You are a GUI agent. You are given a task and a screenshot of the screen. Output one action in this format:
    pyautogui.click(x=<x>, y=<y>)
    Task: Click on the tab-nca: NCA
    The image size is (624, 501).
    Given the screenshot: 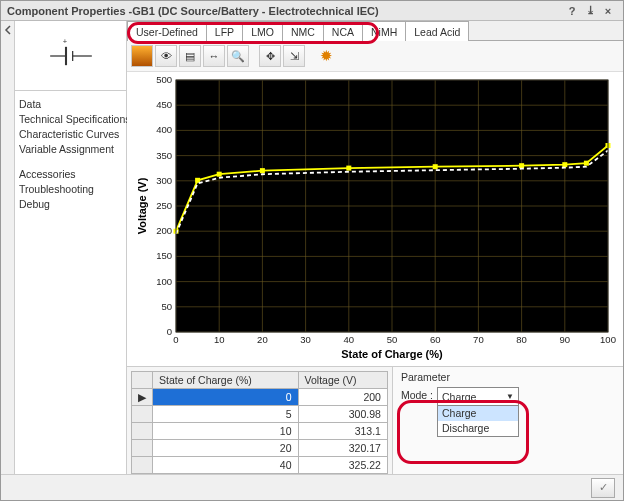 What is the action you would take?
    pyautogui.click(x=343, y=31)
    